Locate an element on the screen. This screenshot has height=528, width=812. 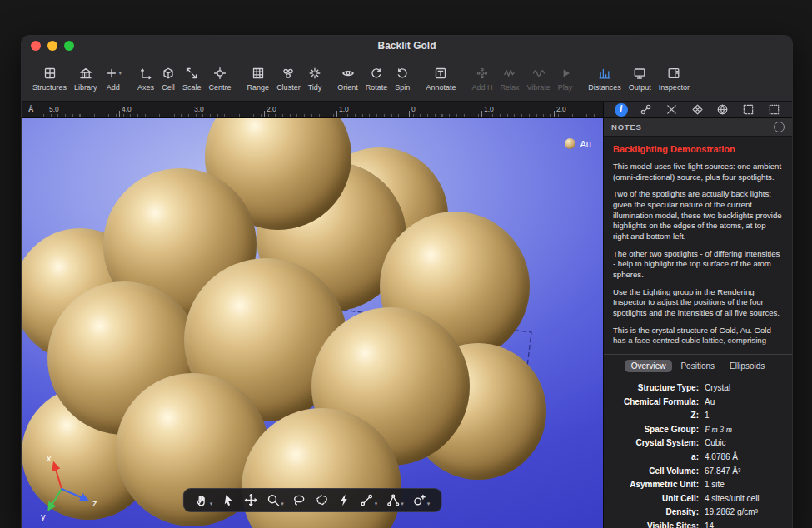
toolbar-library: Library is located at coordinates (86, 78).